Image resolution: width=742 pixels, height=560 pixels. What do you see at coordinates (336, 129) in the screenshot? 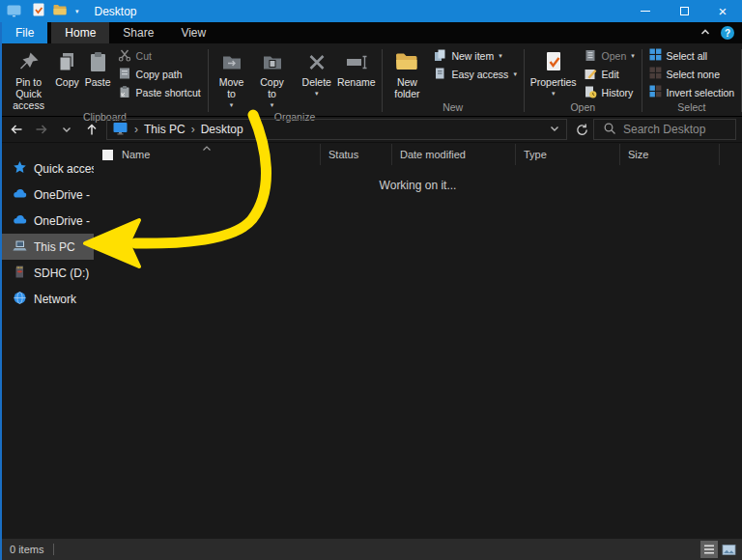
I see `address-bar: › This PC › Desktop` at bounding box center [336, 129].